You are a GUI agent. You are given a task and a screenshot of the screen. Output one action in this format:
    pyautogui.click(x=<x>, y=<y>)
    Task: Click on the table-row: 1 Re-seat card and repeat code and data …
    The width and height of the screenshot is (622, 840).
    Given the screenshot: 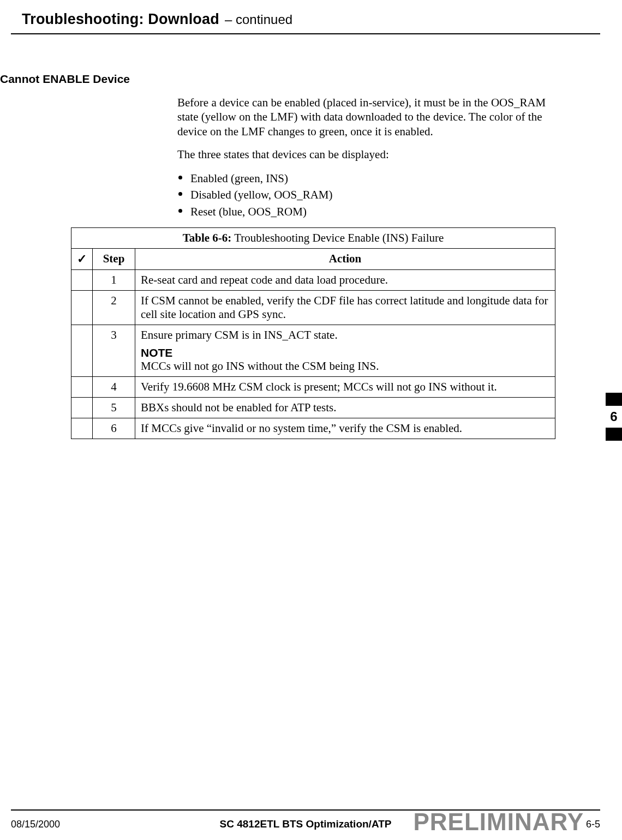 What is the action you would take?
    pyautogui.click(x=313, y=280)
    